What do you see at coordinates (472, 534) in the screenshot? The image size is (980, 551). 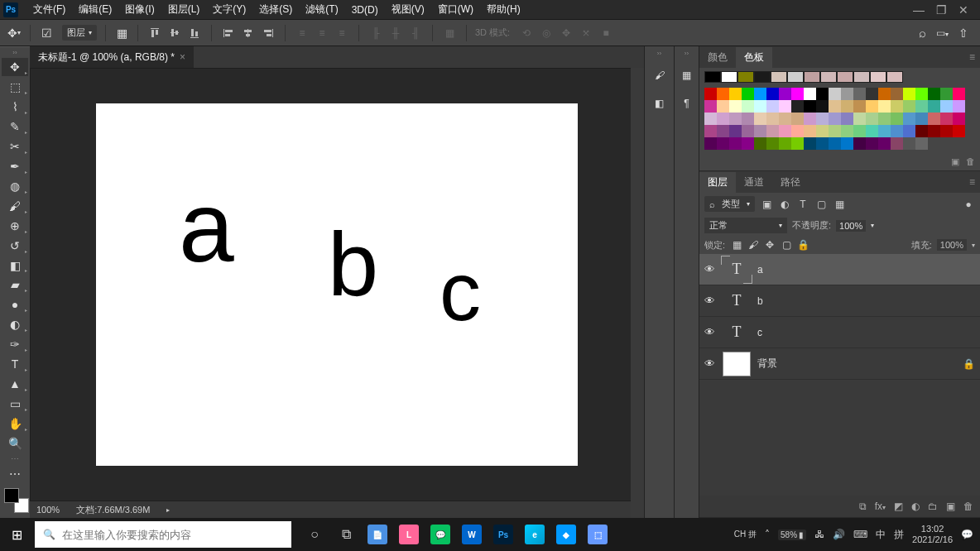 I see `taskbar-app-wps: W` at bounding box center [472, 534].